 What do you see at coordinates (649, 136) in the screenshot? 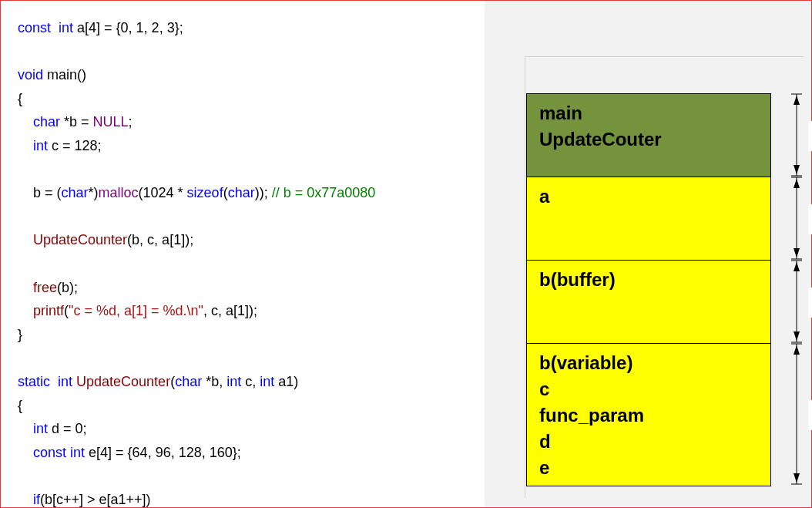
I see `memory-row-code: main UpdateCouter` at bounding box center [649, 136].